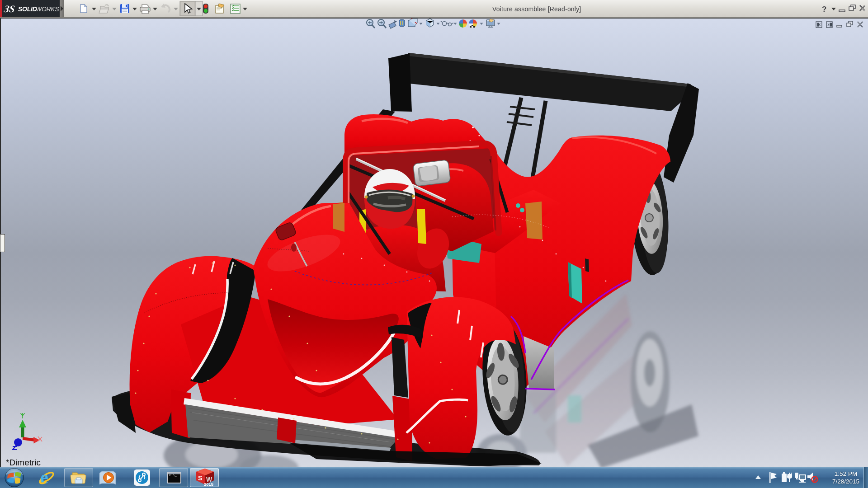  I want to click on svg-text: C:\_, so click(173, 475).